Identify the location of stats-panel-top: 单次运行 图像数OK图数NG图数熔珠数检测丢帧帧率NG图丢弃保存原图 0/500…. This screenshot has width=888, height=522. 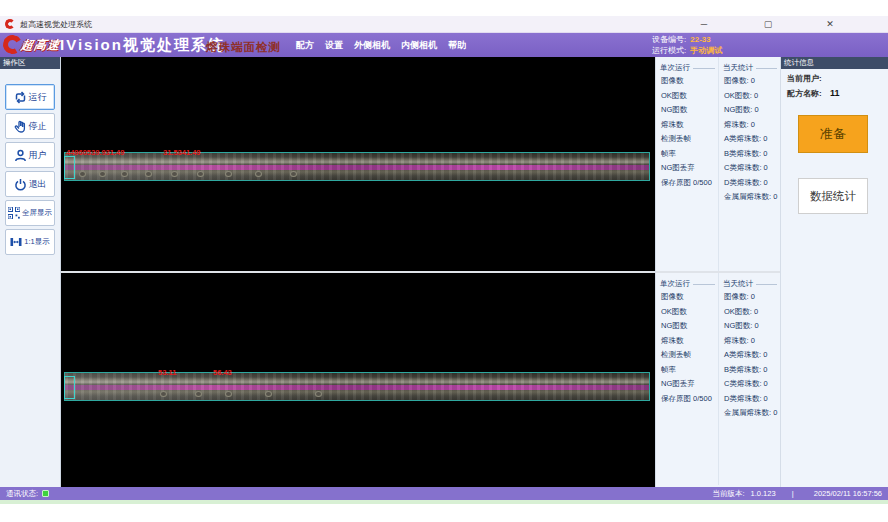
(718, 164).